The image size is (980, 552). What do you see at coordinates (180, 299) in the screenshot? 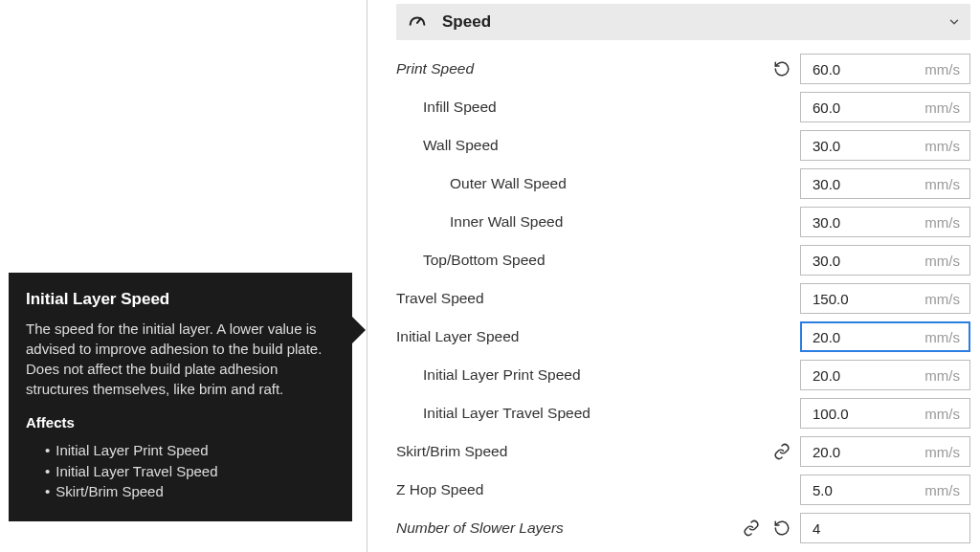
I see `tooltip-title: Initial Layer Speed` at bounding box center [180, 299].